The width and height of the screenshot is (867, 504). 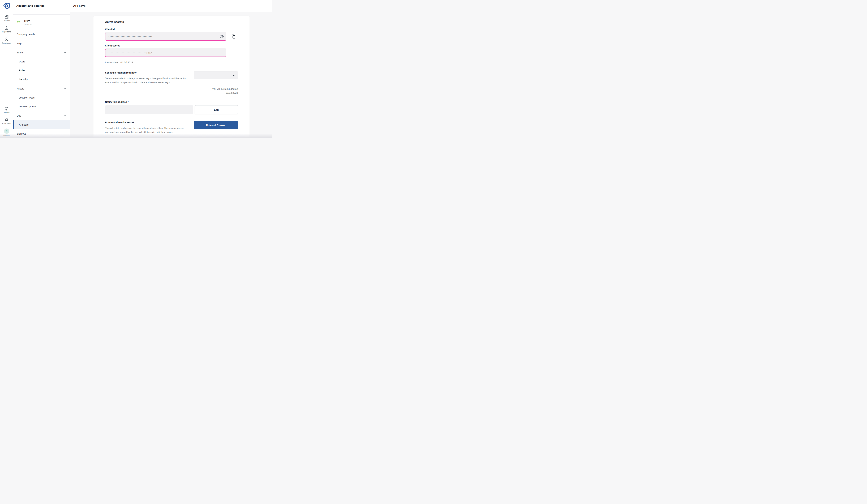 I want to click on rail-item-locations: Locations, so click(x=7, y=18).